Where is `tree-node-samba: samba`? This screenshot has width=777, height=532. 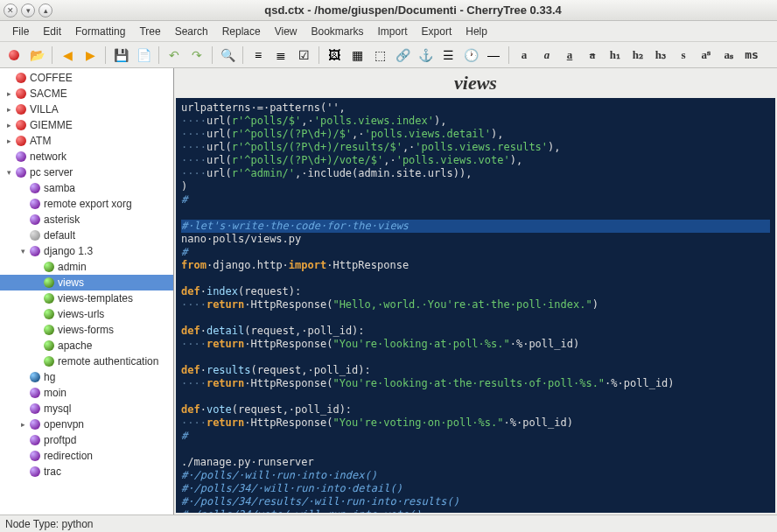
tree-node-samba: samba is located at coordinates (87, 188).